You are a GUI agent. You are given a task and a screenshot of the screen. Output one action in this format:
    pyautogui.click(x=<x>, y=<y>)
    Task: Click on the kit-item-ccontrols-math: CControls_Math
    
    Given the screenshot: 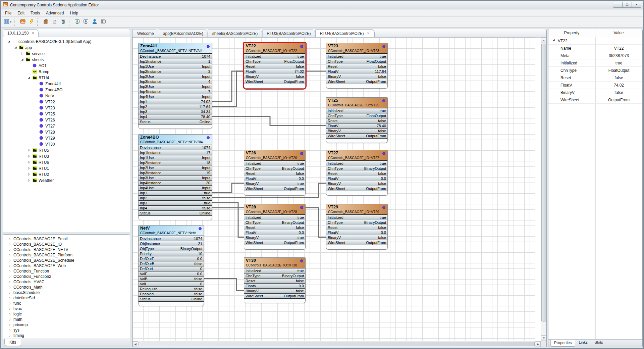 What is the action you would take?
    pyautogui.click(x=66, y=287)
    